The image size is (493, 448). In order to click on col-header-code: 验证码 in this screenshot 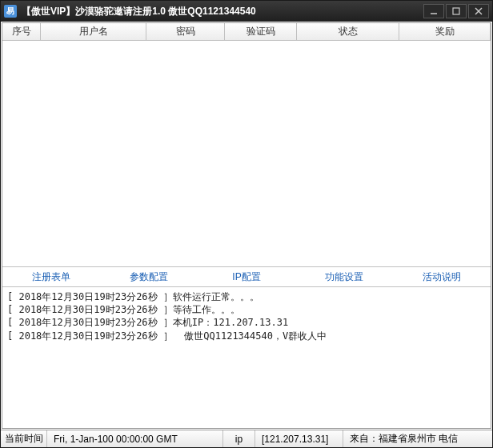, I will do `click(261, 32)`.